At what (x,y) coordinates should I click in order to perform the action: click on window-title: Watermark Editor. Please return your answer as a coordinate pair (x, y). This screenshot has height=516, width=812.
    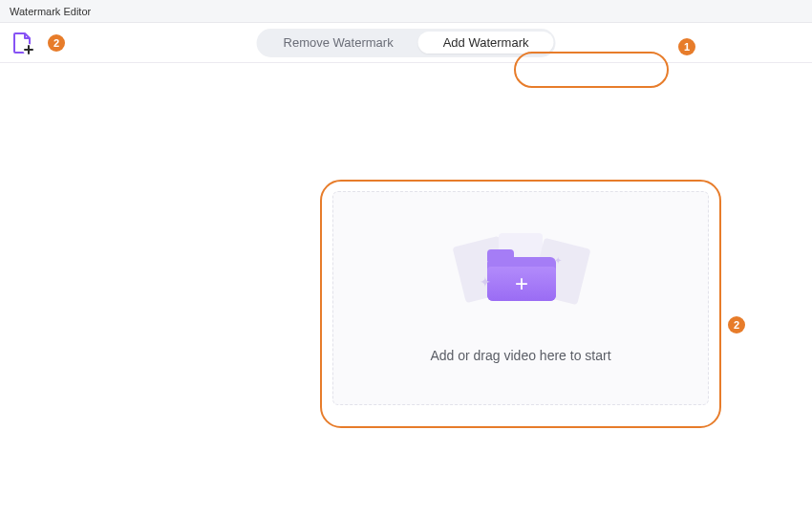
    Looking at the image, I should click on (50, 11).